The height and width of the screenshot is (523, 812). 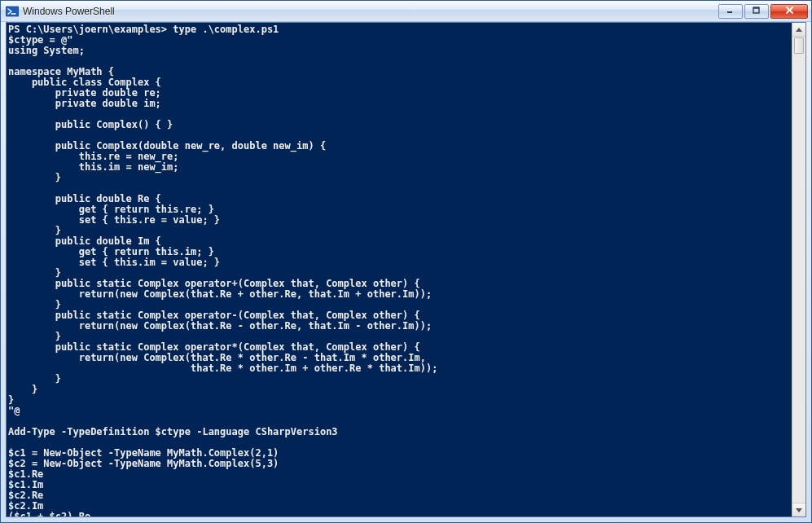 I want to click on close-icon, so click(x=790, y=11).